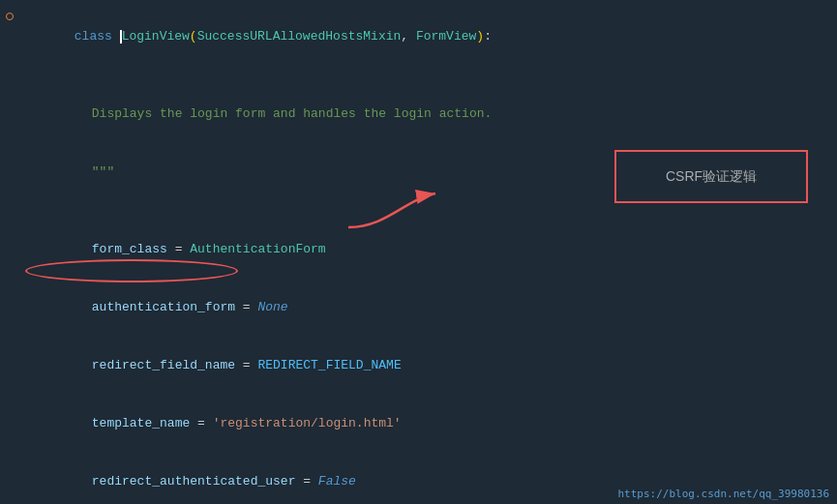  Describe the element at coordinates (211, 366) in the screenshot. I see `line-text-8: redirect_field_name = REDIRECT_FIELD_NAM…` at that location.